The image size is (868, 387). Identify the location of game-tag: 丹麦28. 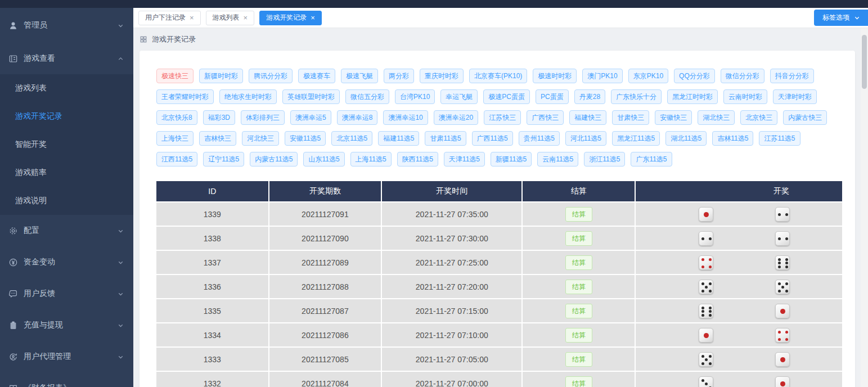
(590, 97).